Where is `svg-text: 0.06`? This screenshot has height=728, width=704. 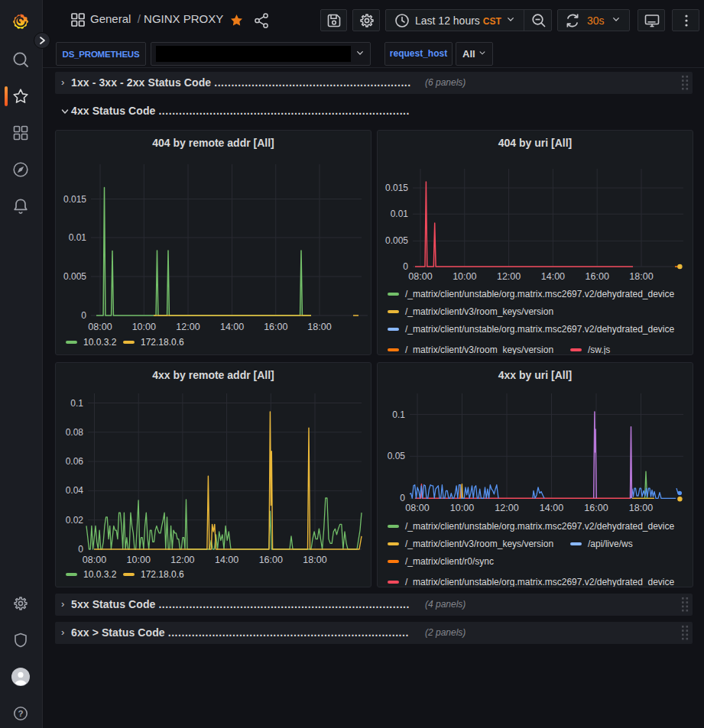 svg-text: 0.06 is located at coordinates (75, 461).